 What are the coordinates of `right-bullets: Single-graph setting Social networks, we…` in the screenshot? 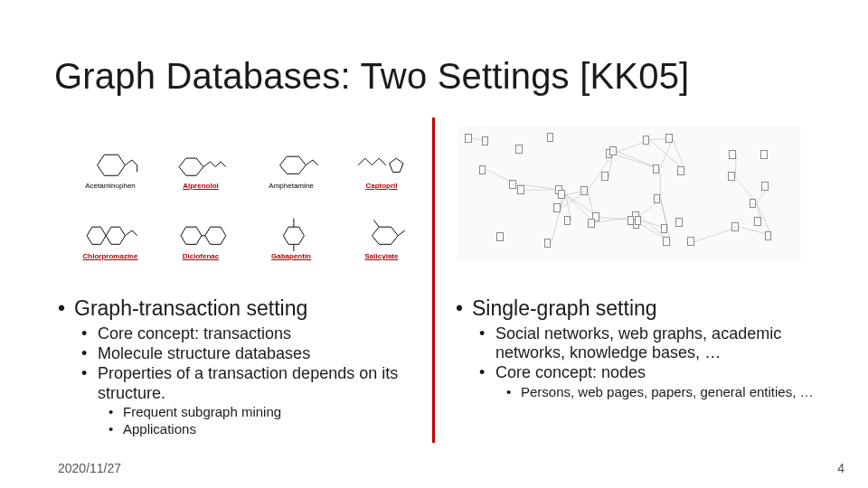 It's located at (641, 349).